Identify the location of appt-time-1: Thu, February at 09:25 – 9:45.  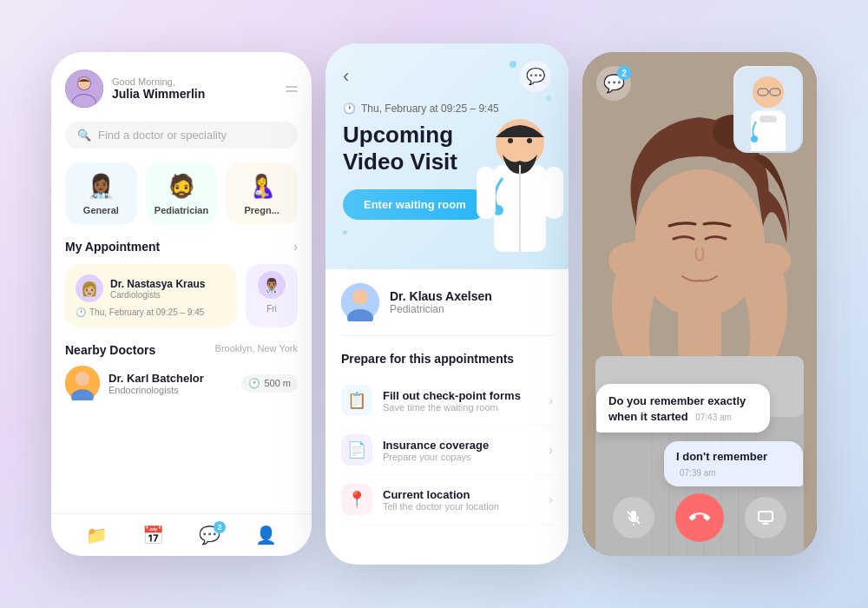
(147, 313).